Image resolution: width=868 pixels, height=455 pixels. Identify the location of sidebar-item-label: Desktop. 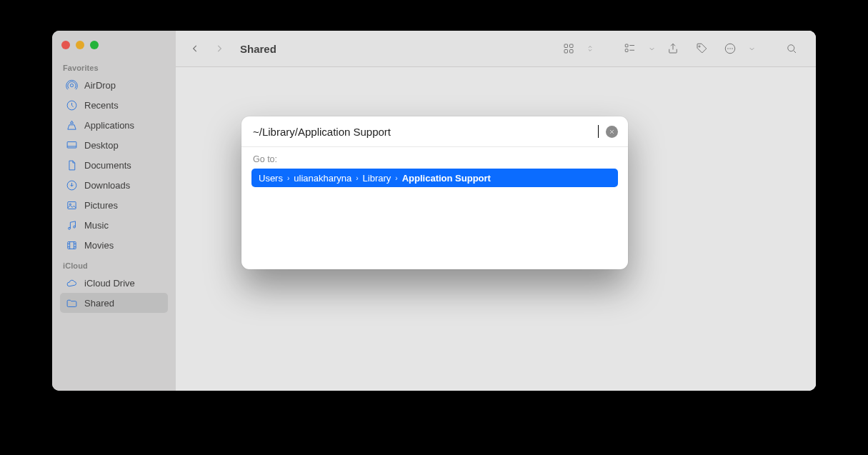
(101, 146).